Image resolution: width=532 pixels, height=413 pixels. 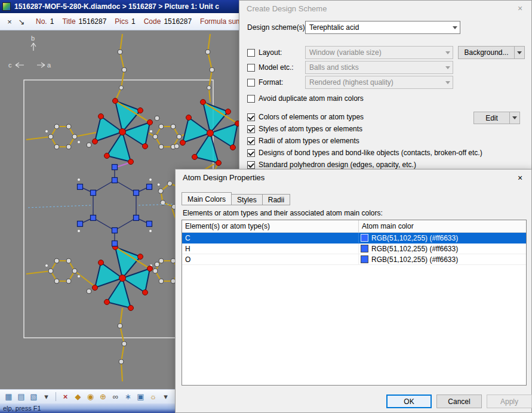 What do you see at coordinates (47, 396) in the screenshot?
I see `tables-menu-arrow-icon: ▾` at bounding box center [47, 396].